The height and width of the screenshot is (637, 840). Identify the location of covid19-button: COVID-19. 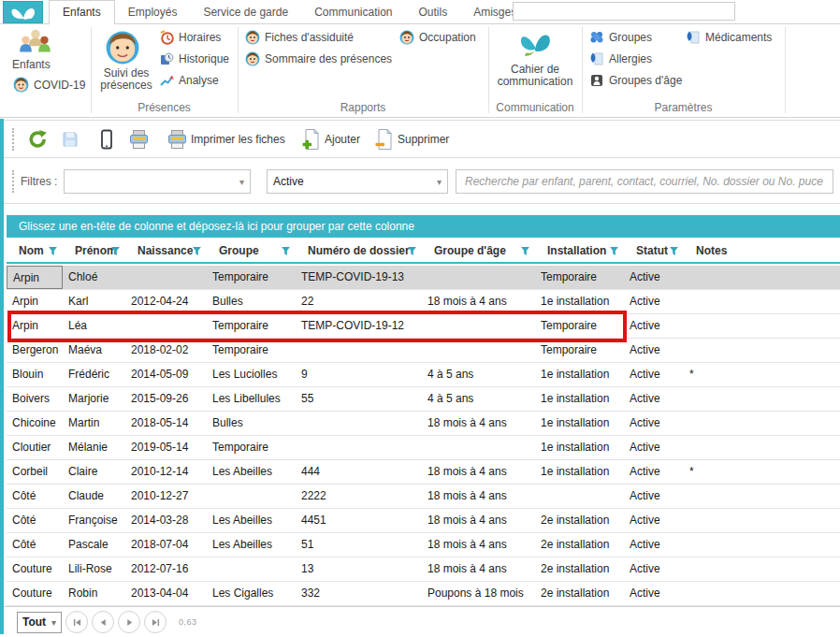
(49, 84).